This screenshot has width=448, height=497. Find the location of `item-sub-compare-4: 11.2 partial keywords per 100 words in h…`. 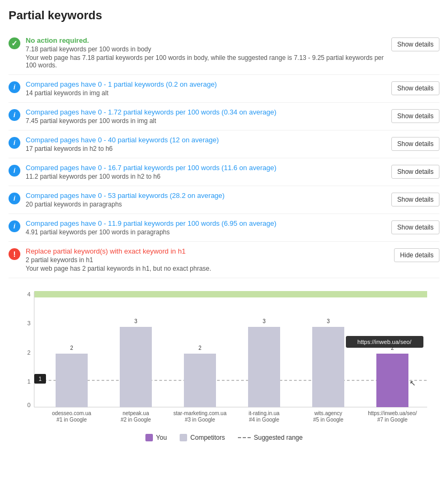

item-sub-compare-4: 11.2 partial keywords per 100 words in h… is located at coordinates (206, 177).